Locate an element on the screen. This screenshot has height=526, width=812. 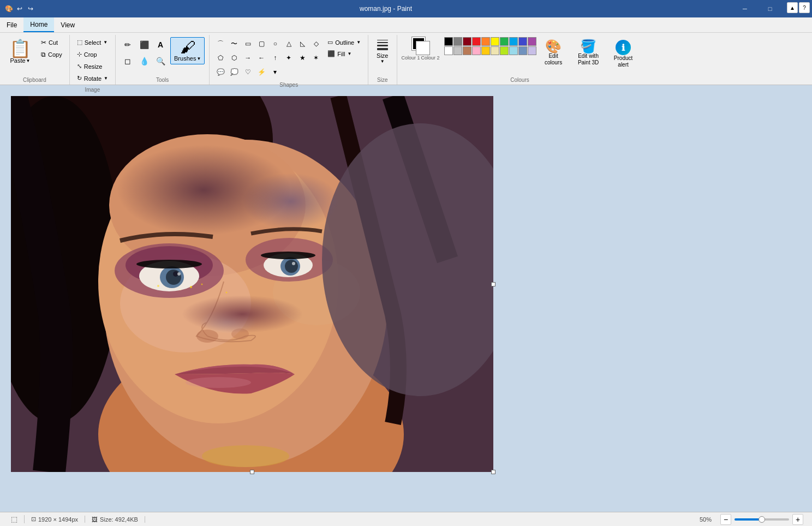
resize-handle-mr is located at coordinates (493, 284).